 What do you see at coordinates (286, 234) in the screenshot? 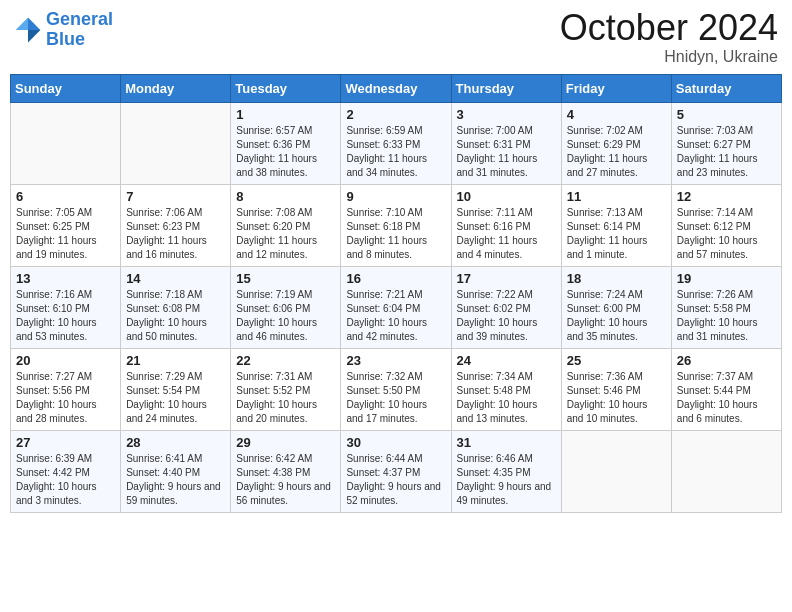
I see `day-info: Sunrise: 7:08 AM Sunset: 6:20 PM Dayligh…` at bounding box center [286, 234].